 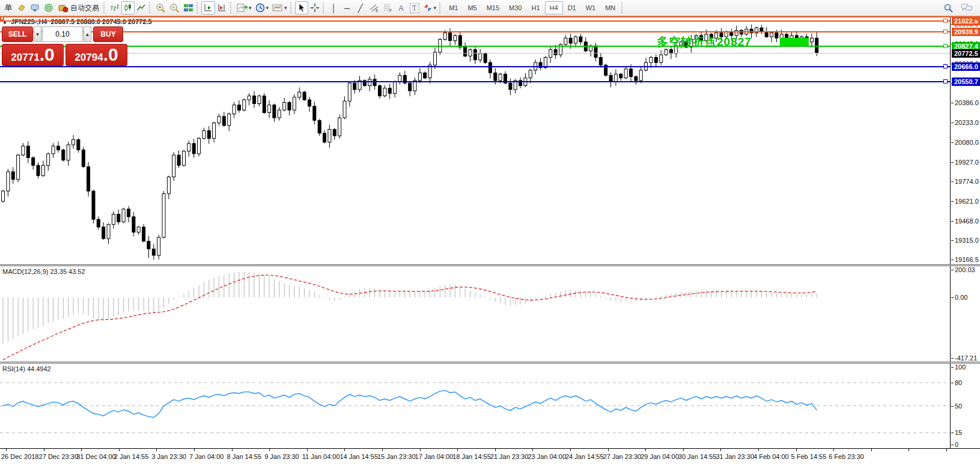 I want to click on tile-windows-icon, so click(x=189, y=8).